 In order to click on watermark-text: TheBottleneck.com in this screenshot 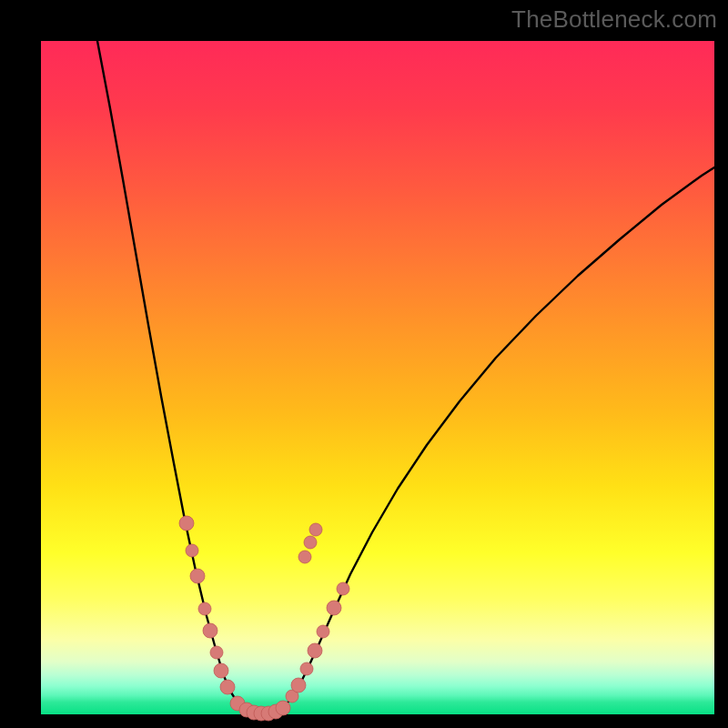, I will do `click(614, 20)`.